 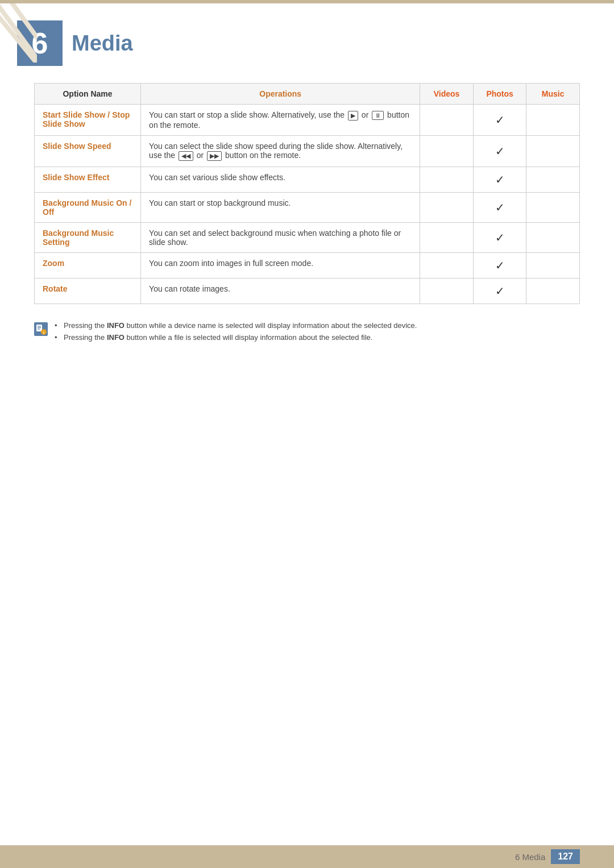 What do you see at coordinates (307, 180) in the screenshot?
I see `table-row: Slide Show EffectYou can set various sli…` at bounding box center [307, 180].